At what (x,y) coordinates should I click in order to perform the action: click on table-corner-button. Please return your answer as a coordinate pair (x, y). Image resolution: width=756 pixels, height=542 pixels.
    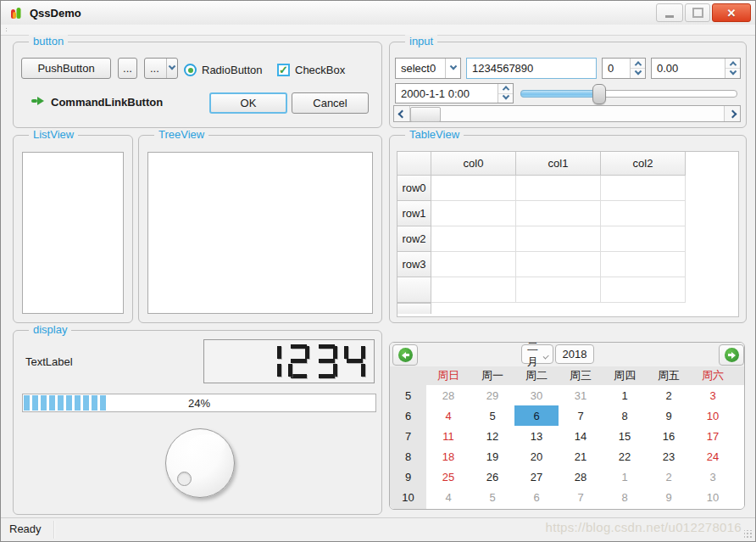
    Looking at the image, I should click on (414, 164).